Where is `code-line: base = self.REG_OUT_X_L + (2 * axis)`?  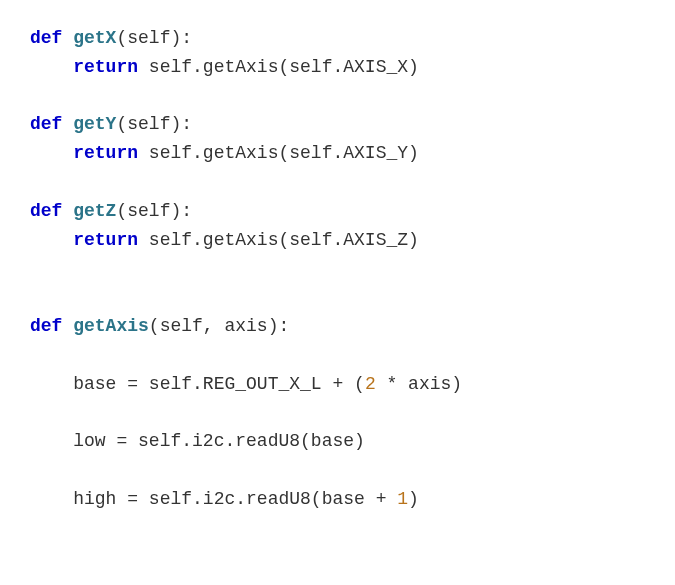 code-line: base = self.REG_OUT_X_L + (2 * axis) is located at coordinates (338, 384).